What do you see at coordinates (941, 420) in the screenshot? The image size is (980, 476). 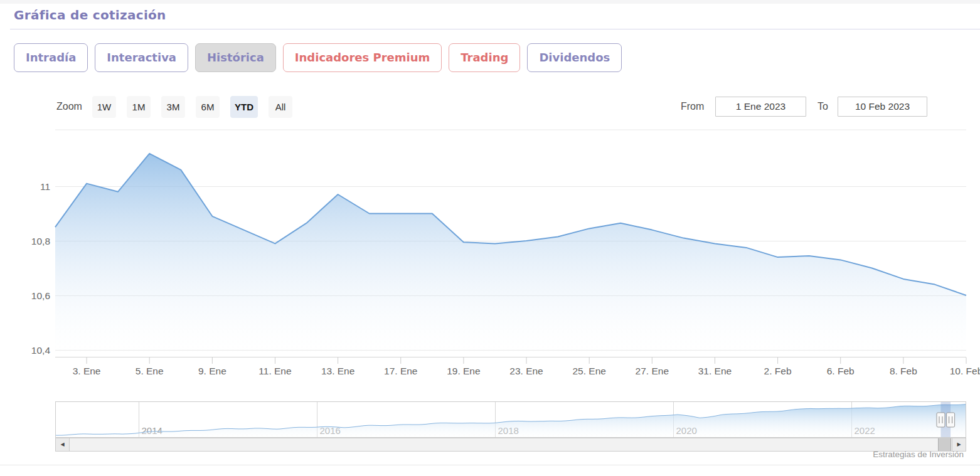 I see `navigator-handle-left` at bounding box center [941, 420].